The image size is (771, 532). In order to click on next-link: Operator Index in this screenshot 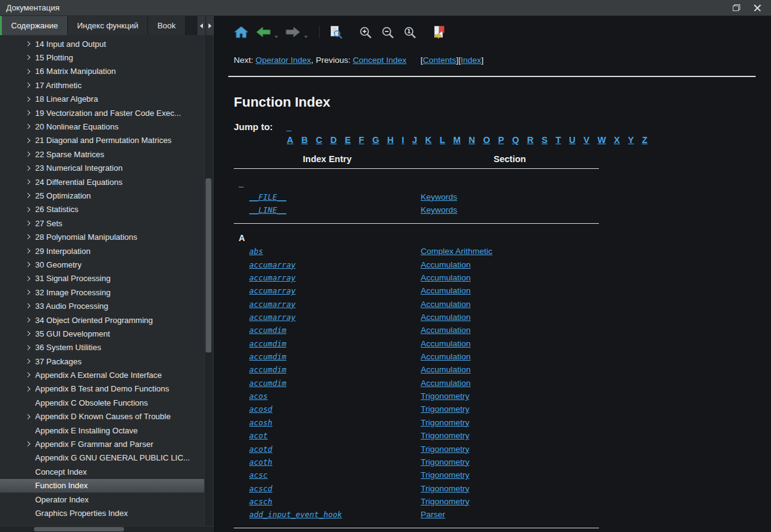, I will do `click(283, 60)`.